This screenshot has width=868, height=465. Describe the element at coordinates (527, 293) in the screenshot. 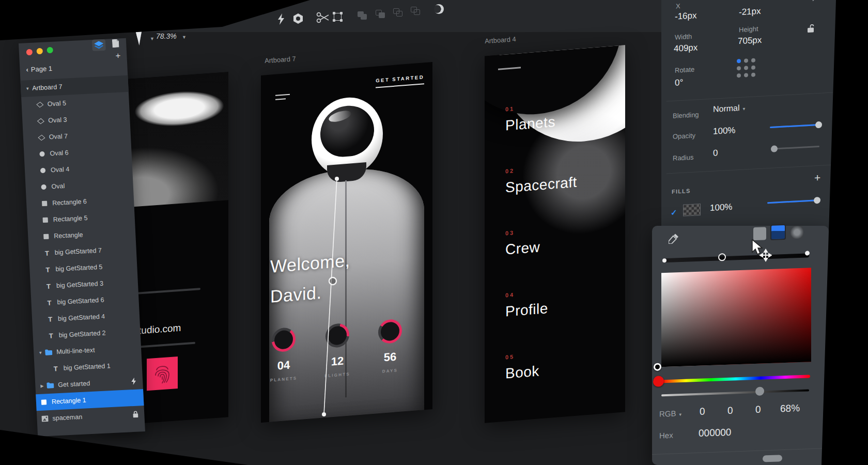

I see `menu-number: 04` at that location.